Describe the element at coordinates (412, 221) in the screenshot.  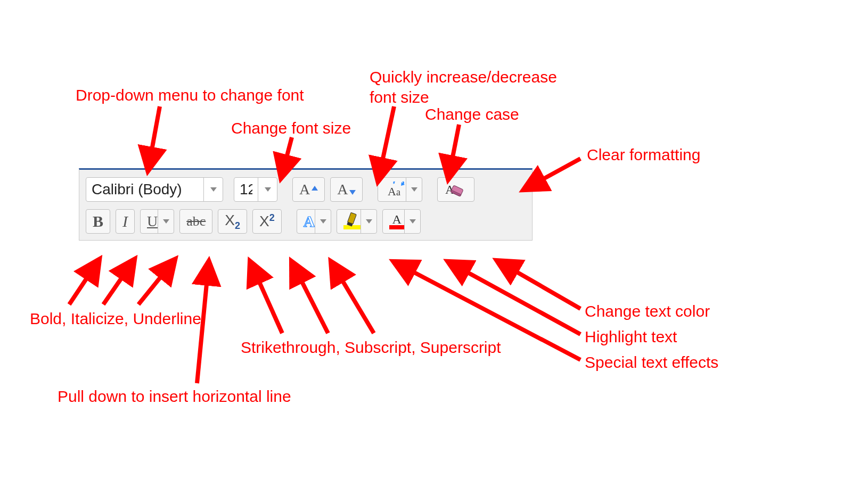
I see `font-color-dropdown` at that location.